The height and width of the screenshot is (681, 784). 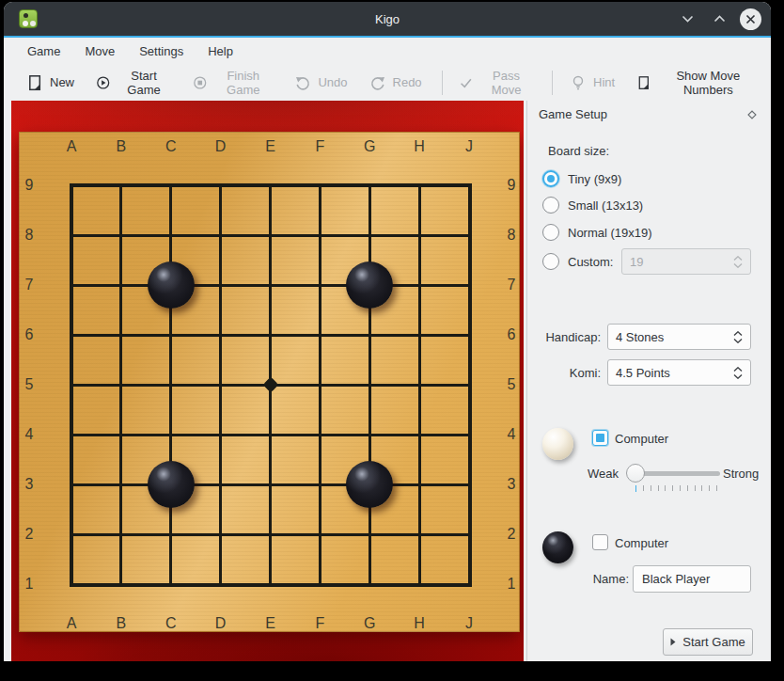 What do you see at coordinates (582, 179) in the screenshot?
I see `radio-tiny: Tiny (9x9)` at bounding box center [582, 179].